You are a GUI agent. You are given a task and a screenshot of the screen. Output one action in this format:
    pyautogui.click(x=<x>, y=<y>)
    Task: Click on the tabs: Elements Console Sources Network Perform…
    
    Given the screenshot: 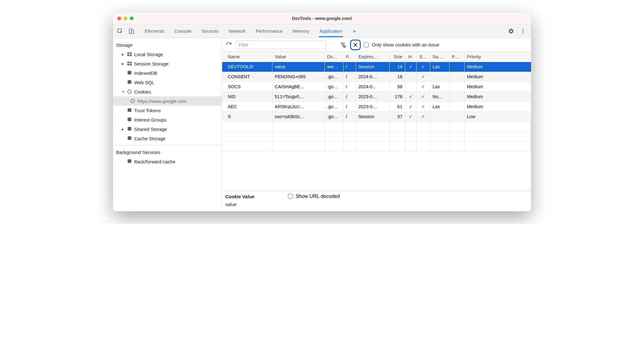 What is the action you would take?
    pyautogui.click(x=326, y=31)
    